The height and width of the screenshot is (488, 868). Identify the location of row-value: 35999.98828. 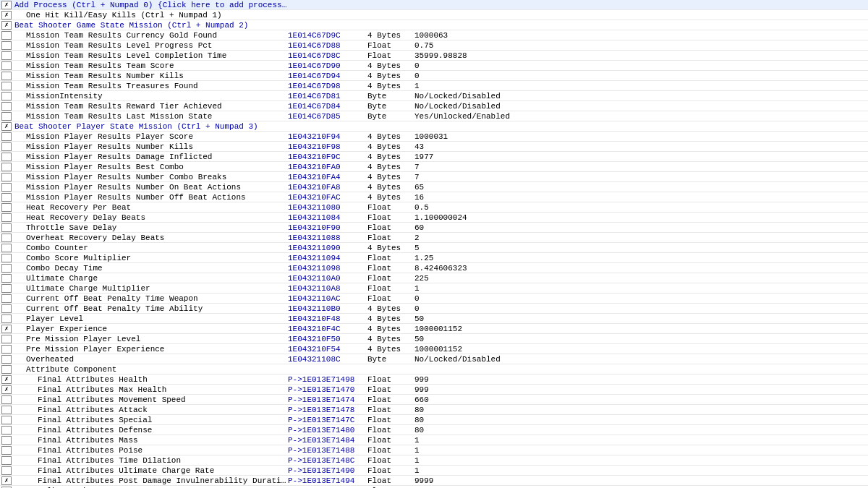
(458, 56).